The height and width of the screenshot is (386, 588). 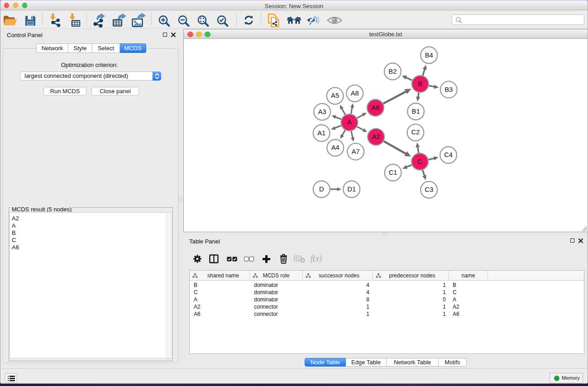 I want to click on svg-text: A7, so click(x=356, y=152).